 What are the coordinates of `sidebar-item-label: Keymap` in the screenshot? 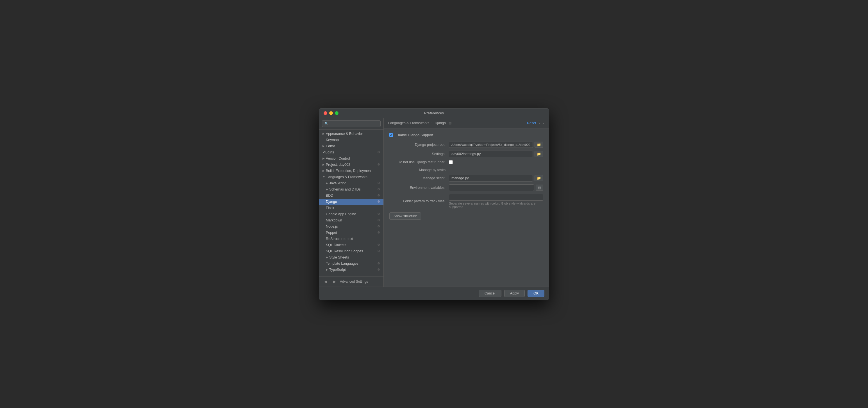 It's located at (332, 140).